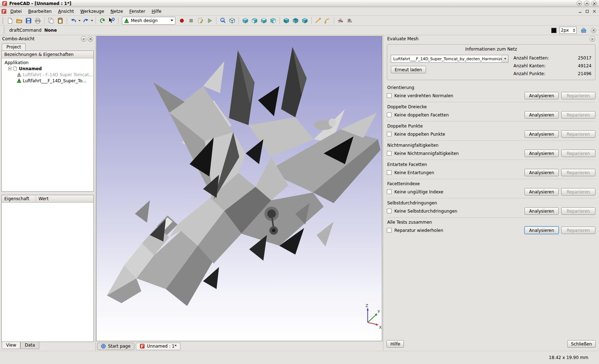 This screenshot has height=364, width=599. Describe the element at coordinates (587, 11) in the screenshot. I see `mdi-restore-button` at that location.